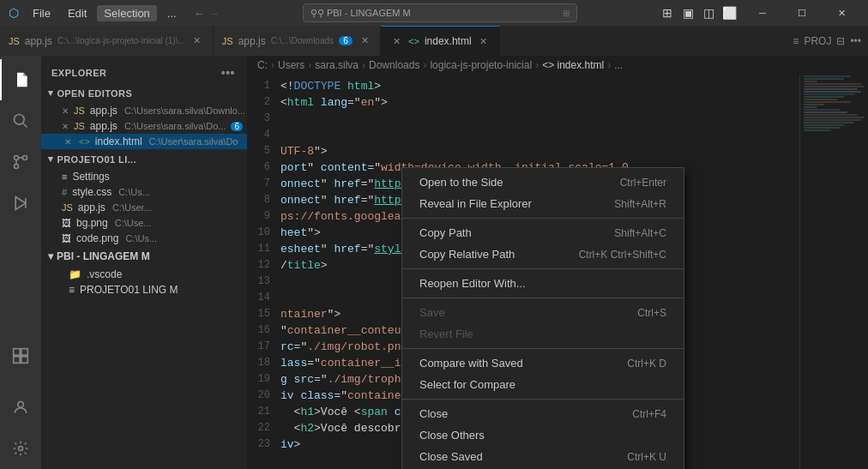 The width and height of the screenshot is (868, 469). Describe the element at coordinates (841, 13) in the screenshot. I see `close-button: ✕` at that location.